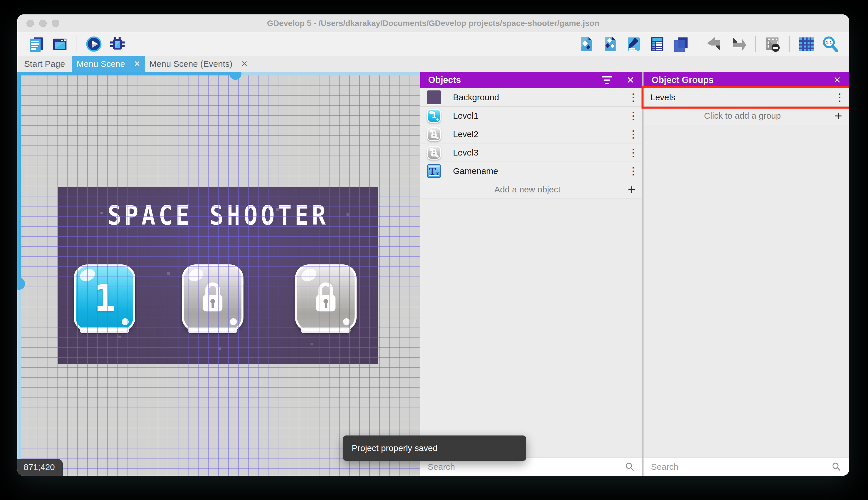 The height and width of the screenshot is (500, 868). Describe the element at coordinates (326, 298) in the screenshot. I see `level3-button-instance` at that location.